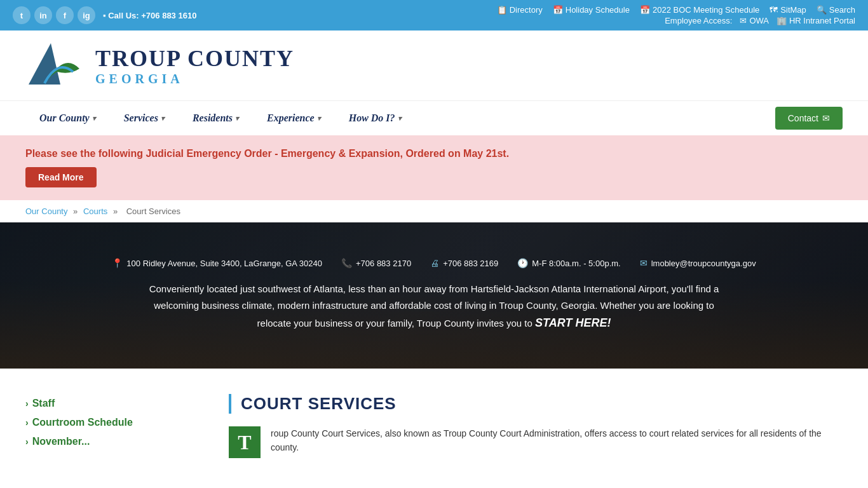 This screenshot has width=868, height=488. Describe the element at coordinates (676, 15) in the screenshot. I see `top-bar-right: 📋 Directory 📅 Holiday Schedule 📅 2022 BO…` at that location.